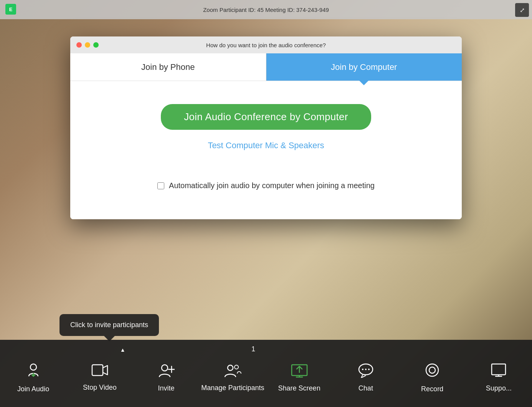  Describe the element at coordinates (299, 372) in the screenshot. I see `share-screen-icon` at that location.